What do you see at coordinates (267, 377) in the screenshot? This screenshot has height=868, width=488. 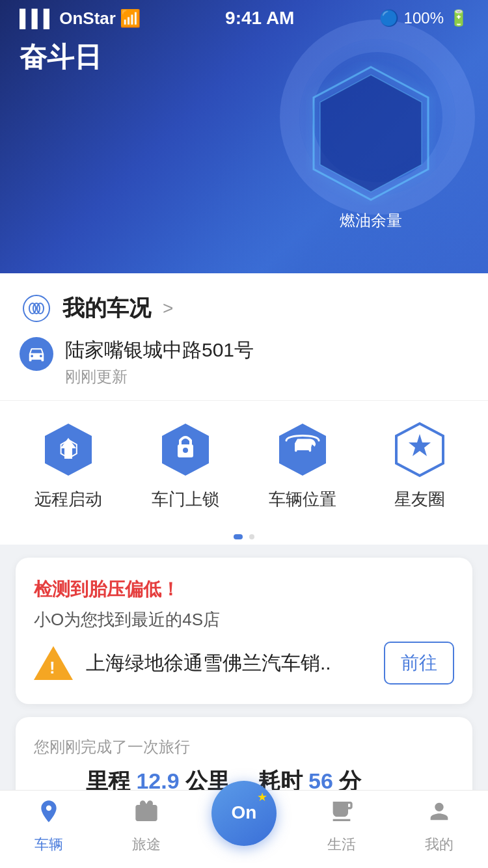 I see `location-updated: 刚刚更新` at bounding box center [267, 377].